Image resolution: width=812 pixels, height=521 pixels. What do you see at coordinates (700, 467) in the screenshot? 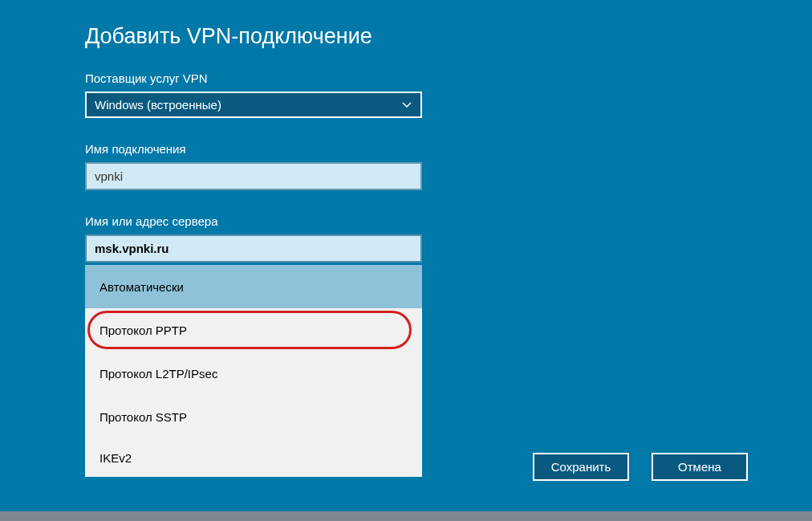
I see `cancel-button: Отмена` at bounding box center [700, 467].